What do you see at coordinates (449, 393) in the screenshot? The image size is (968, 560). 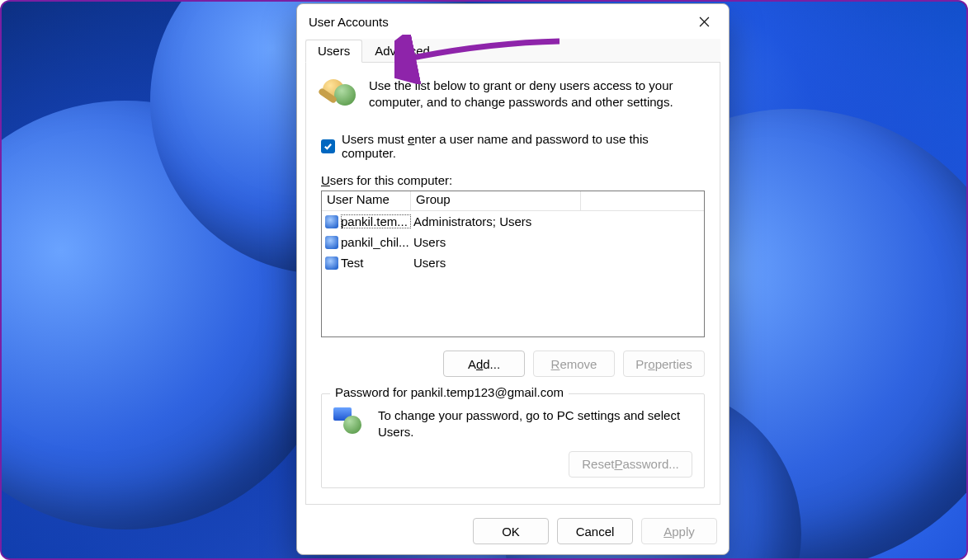 I see `password-groupbox-legend: Password for pankil.temp123@gmail.com` at bounding box center [449, 393].